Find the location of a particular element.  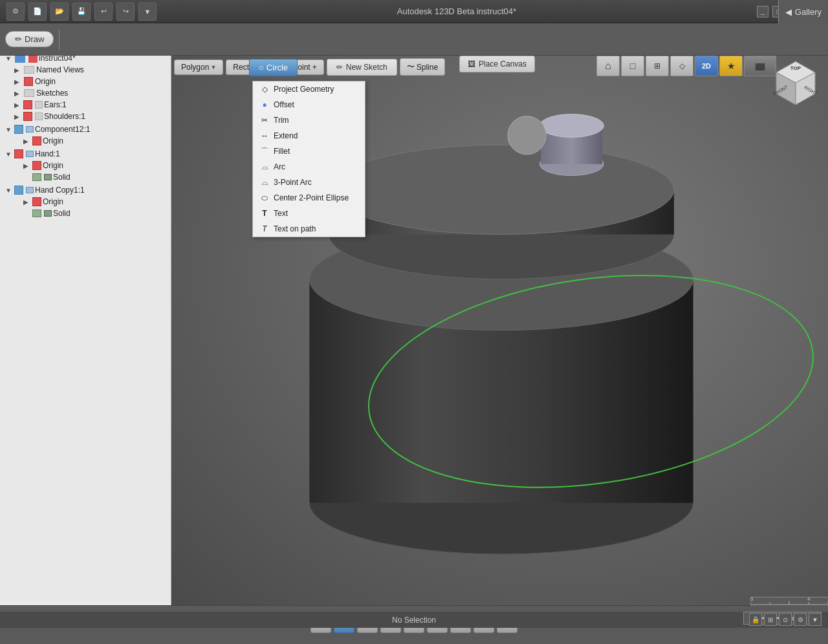

handcopy-solid-icon2 is located at coordinates (48, 213).